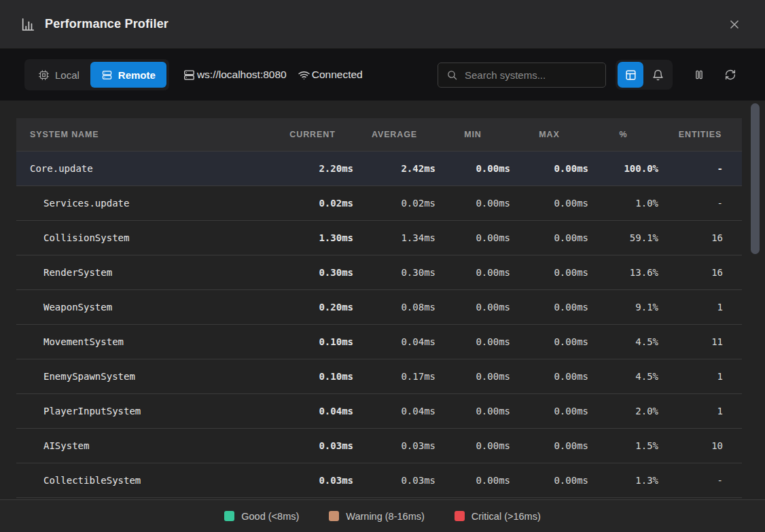 This screenshot has height=532, width=765. What do you see at coordinates (379, 135) in the screenshot?
I see `table-header: SYSTEM NAMECURRENTAVERAGEMINMAX%ENTITIES` at bounding box center [379, 135].